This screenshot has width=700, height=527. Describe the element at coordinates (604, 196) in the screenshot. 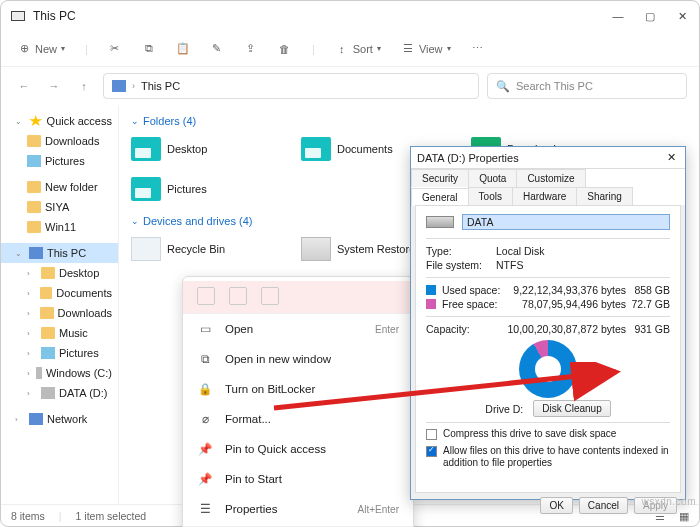

I see `tab-sharing: Sharing` at that location.